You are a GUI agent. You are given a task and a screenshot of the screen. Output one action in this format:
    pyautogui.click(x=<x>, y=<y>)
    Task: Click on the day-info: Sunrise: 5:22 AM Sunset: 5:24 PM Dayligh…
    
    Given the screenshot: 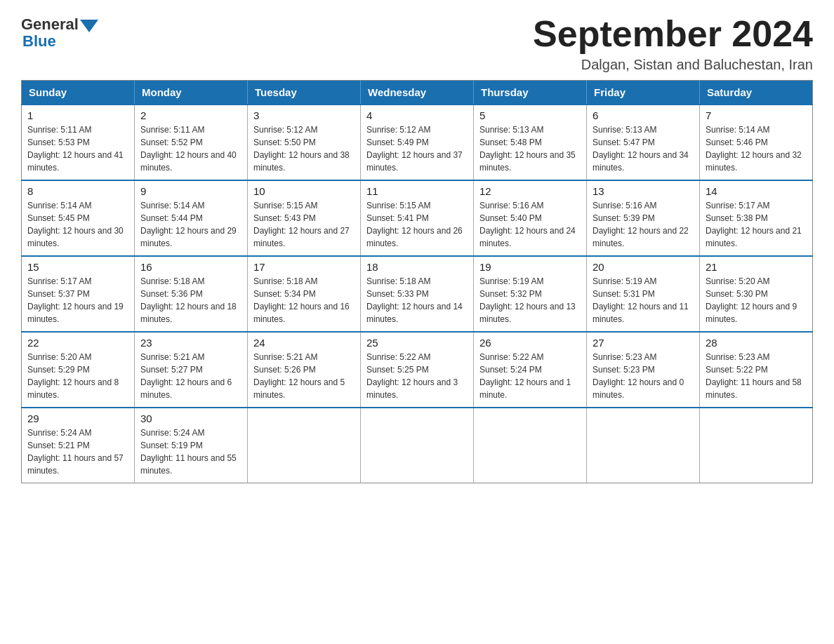 What is the action you would take?
    pyautogui.click(x=530, y=376)
    